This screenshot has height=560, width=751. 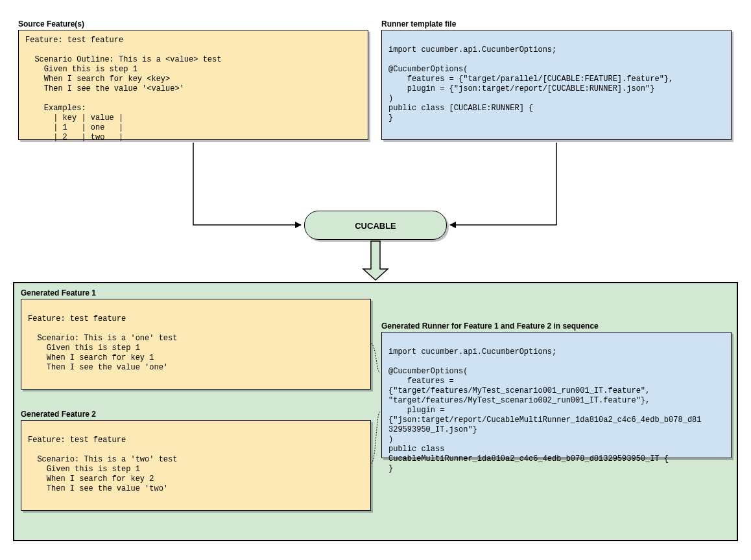 I want to click on gen-feature-1-label: Generated Feature 1, so click(x=58, y=293).